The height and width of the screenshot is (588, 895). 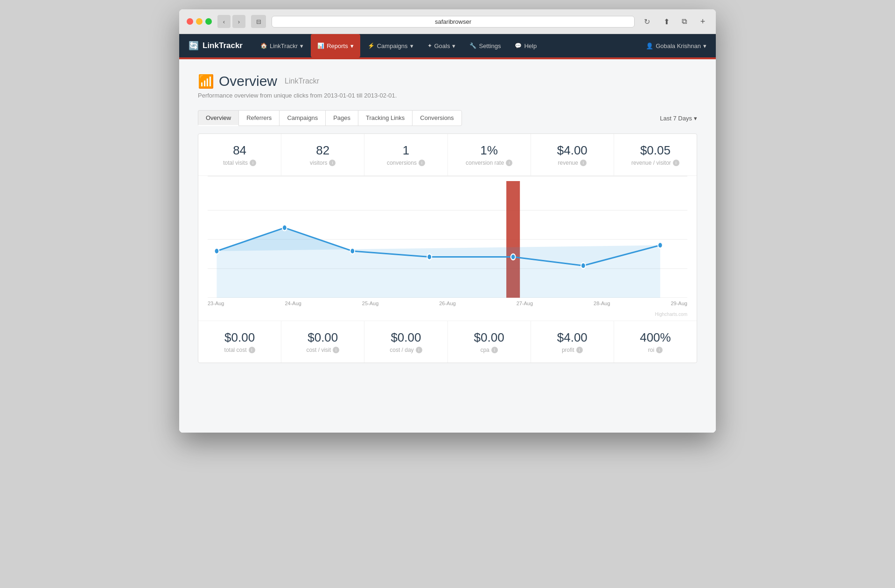 What do you see at coordinates (406, 338) in the screenshot?
I see `stat-value-cost-per-day: $0.00` at bounding box center [406, 338].